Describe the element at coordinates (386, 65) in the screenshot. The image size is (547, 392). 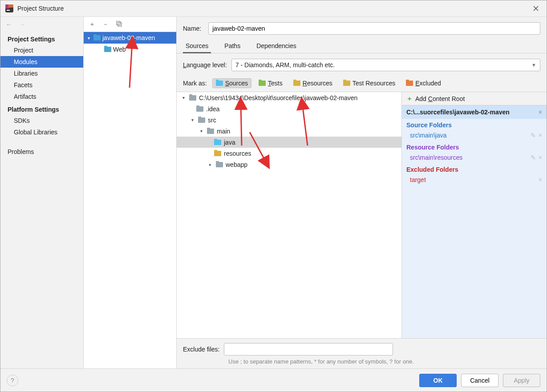
I see `language-level-select: 7 - Diamonds, ARM, multi-catch etc. ▼` at that location.